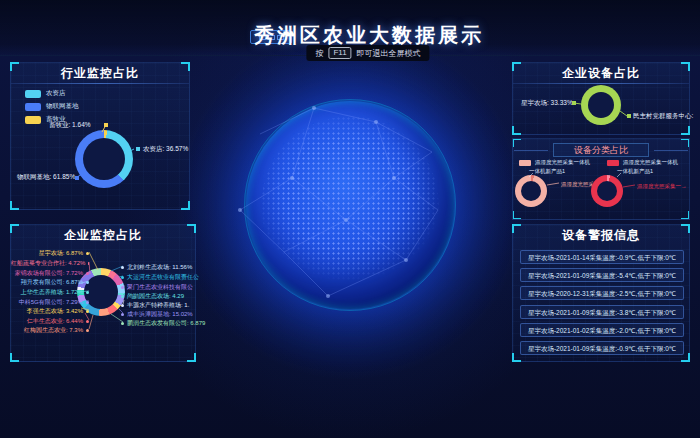  Describe the element at coordinates (50, 312) in the screenshot. I see `chart-label: 李强生态农场: 3.42%` at that location.